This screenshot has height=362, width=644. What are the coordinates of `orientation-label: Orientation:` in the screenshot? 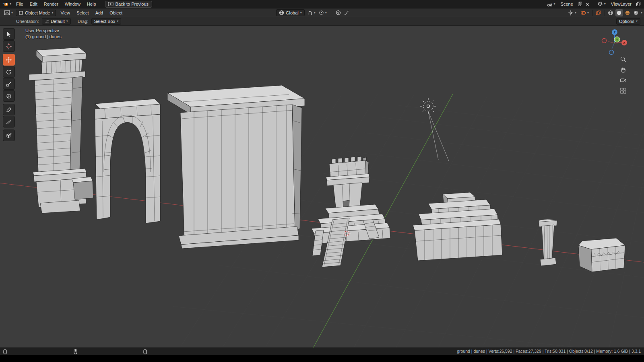 It's located at (27, 21).